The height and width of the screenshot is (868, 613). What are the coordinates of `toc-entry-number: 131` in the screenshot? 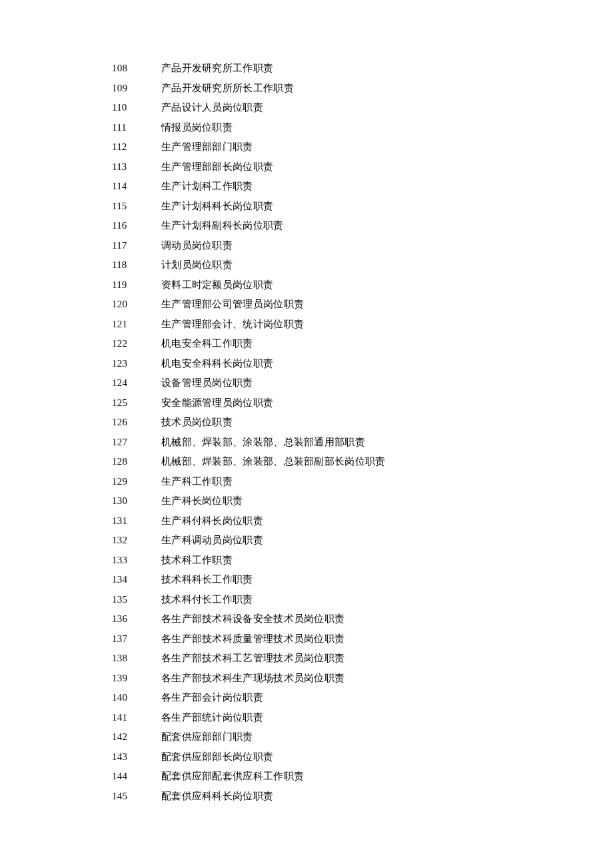 It's located at (137, 521).